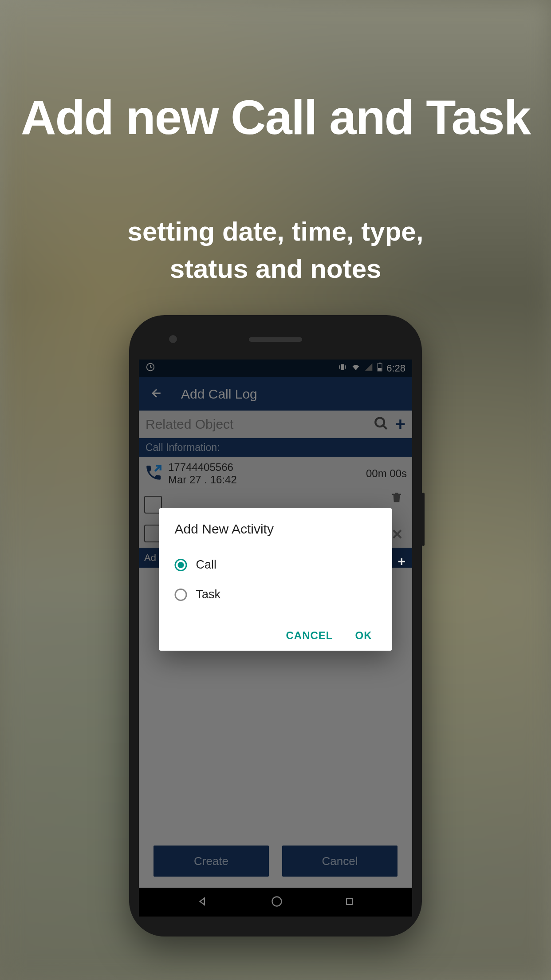 The height and width of the screenshot is (980, 551). I want to click on promo-subtitle-line2: status and notes, so click(276, 269).